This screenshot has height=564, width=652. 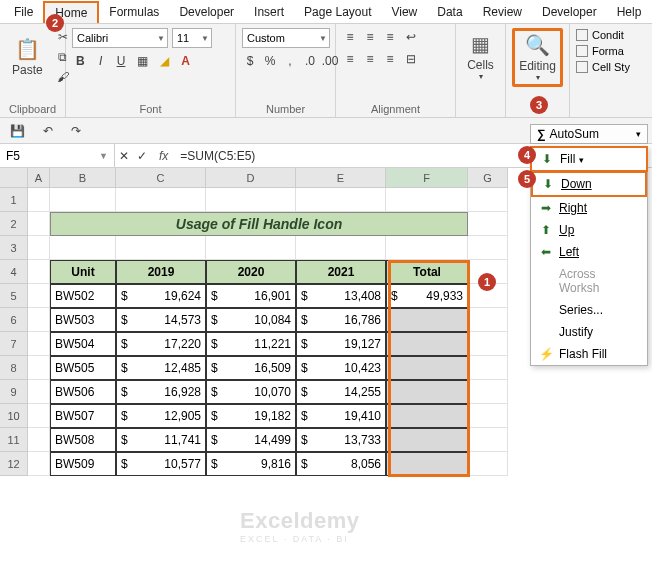 What do you see at coordinates (589, 252) in the screenshot?
I see `fill-left-item: ⬅Left` at bounding box center [589, 252].